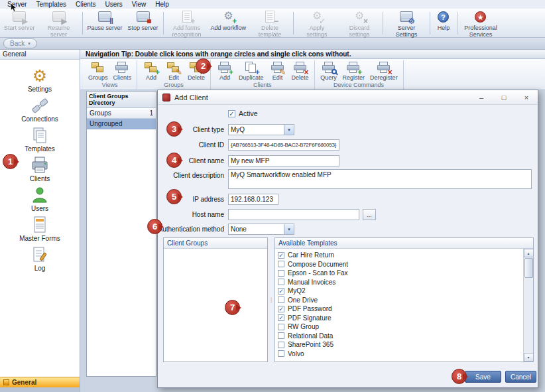 This screenshot has width=545, height=392. I want to click on client-add-button: + Add, so click(225, 71).